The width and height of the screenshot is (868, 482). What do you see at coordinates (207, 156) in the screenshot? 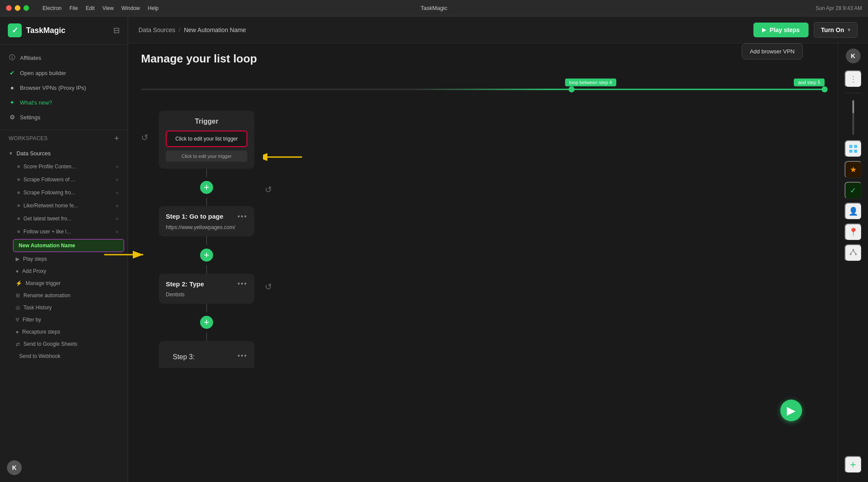
I see `trigger-sub-button: Click to edit your trigger` at bounding box center [207, 156].